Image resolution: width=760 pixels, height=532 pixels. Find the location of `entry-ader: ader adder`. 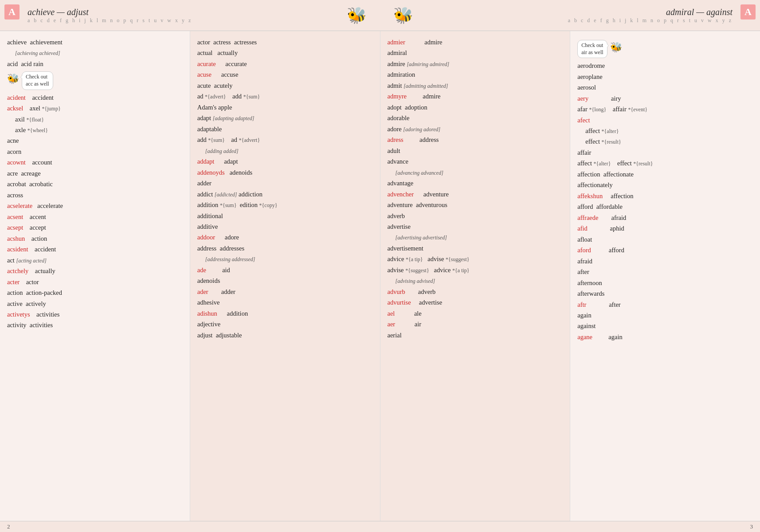

entry-ader: ader adder is located at coordinates (285, 292).